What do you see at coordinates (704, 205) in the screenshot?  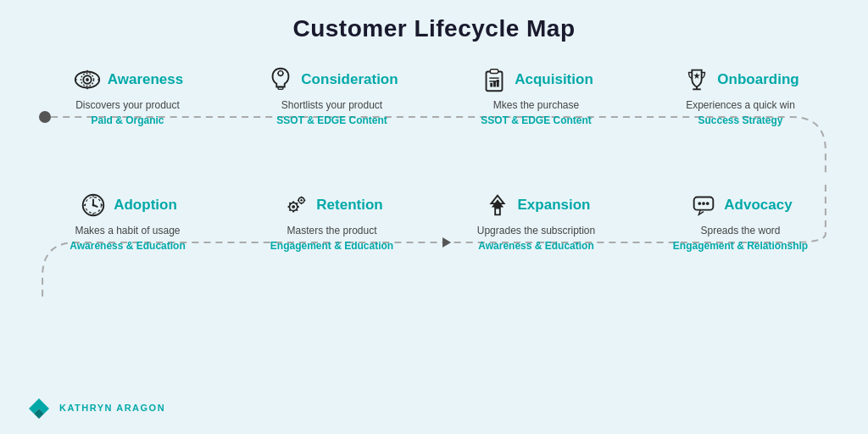 I see `speech-icon` at bounding box center [704, 205].